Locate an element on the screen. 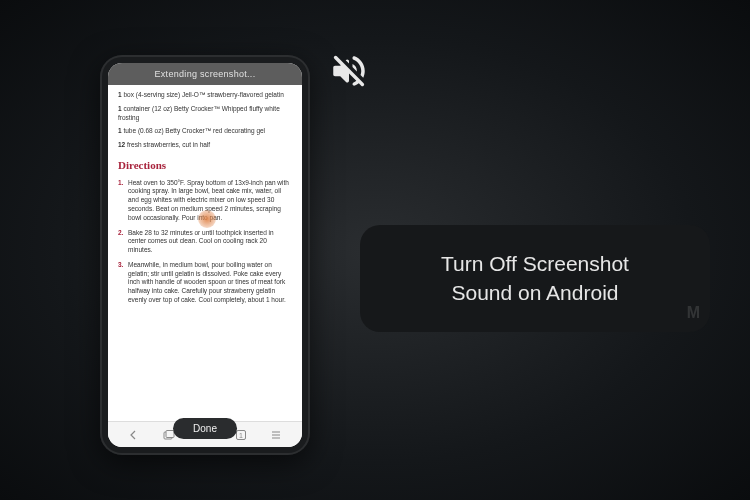 The height and width of the screenshot is (500, 750). svg-text: 1 is located at coordinates (241, 434).